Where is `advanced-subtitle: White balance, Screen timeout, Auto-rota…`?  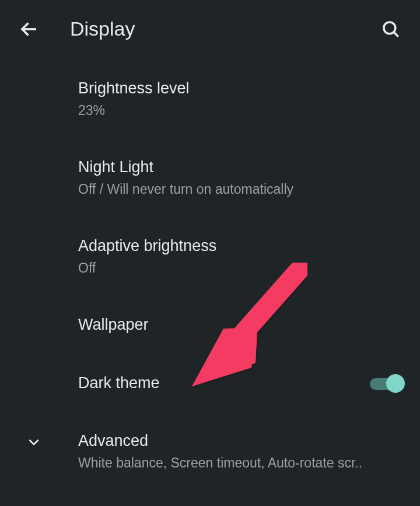
advanced-subtitle: White balance, Screen timeout, Auto-rota… is located at coordinates (240, 463).